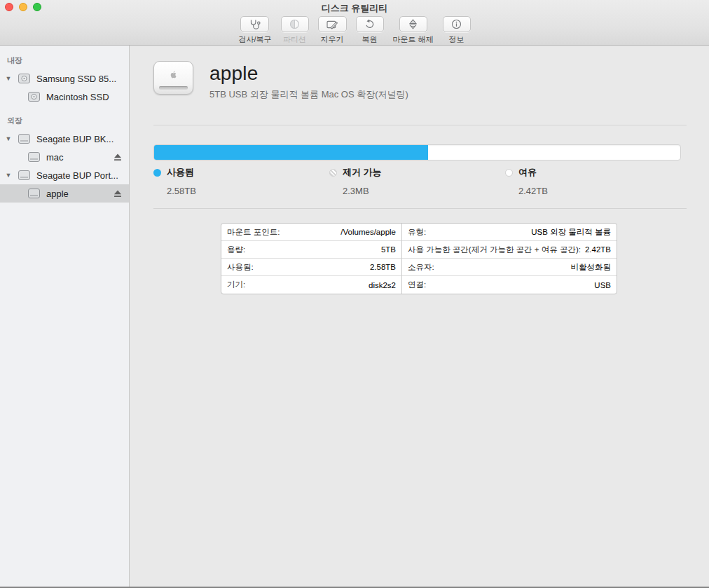  I want to click on window-title: 디스크 유틸리티, so click(354, 8).